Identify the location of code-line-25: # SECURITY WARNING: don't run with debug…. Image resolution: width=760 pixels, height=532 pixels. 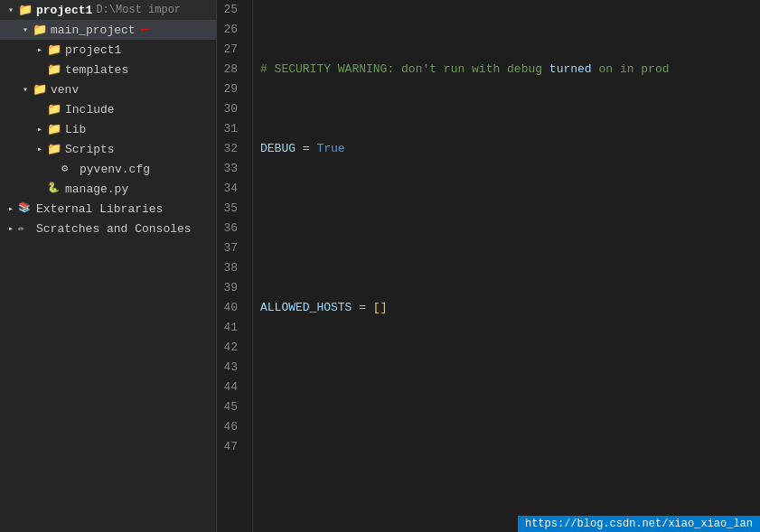
(510, 70).